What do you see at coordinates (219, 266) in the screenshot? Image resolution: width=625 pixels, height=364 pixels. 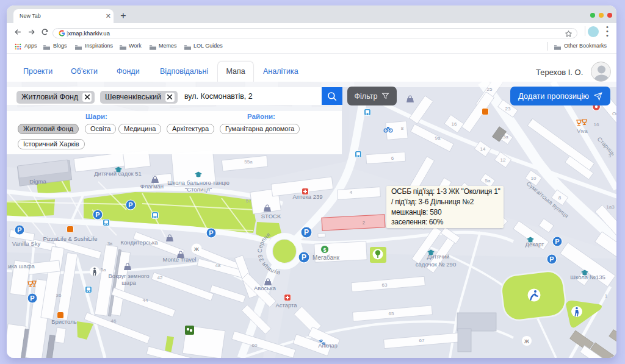 I see `svg-text: 48` at bounding box center [219, 266].